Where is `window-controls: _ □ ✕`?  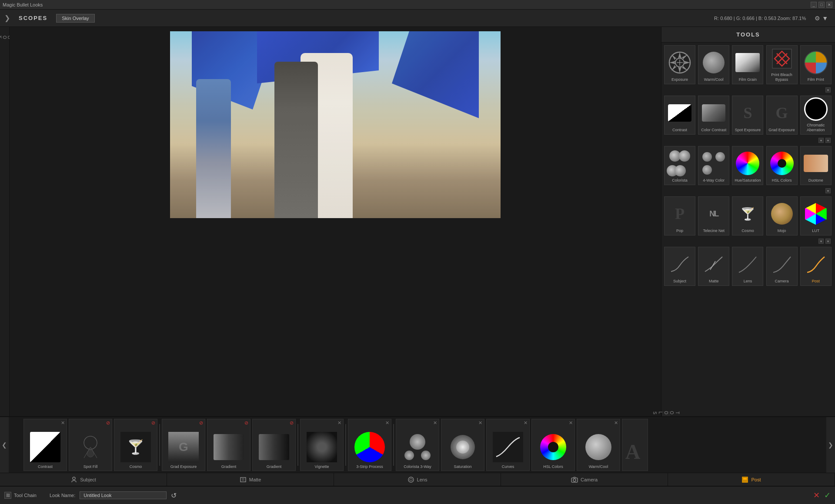 window-controls: _ □ ✕ is located at coordinates (822, 5).